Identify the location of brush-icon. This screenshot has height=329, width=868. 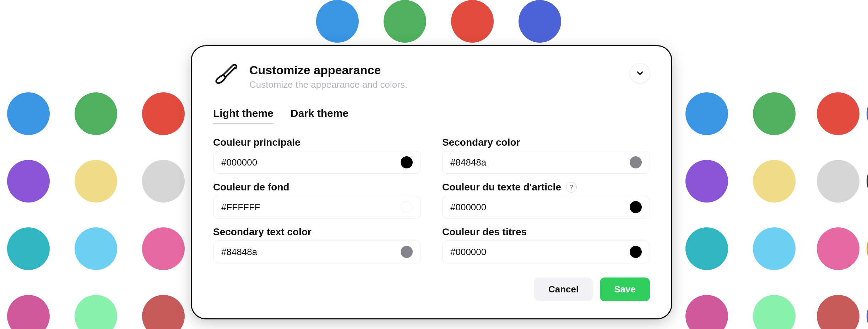
(226, 76).